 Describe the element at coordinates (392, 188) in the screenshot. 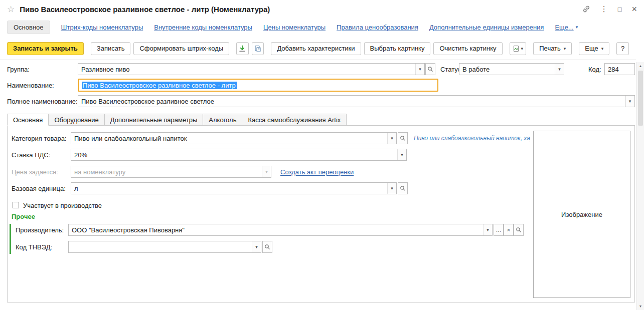

I see `base-unit-dropdown-button: ▾` at that location.